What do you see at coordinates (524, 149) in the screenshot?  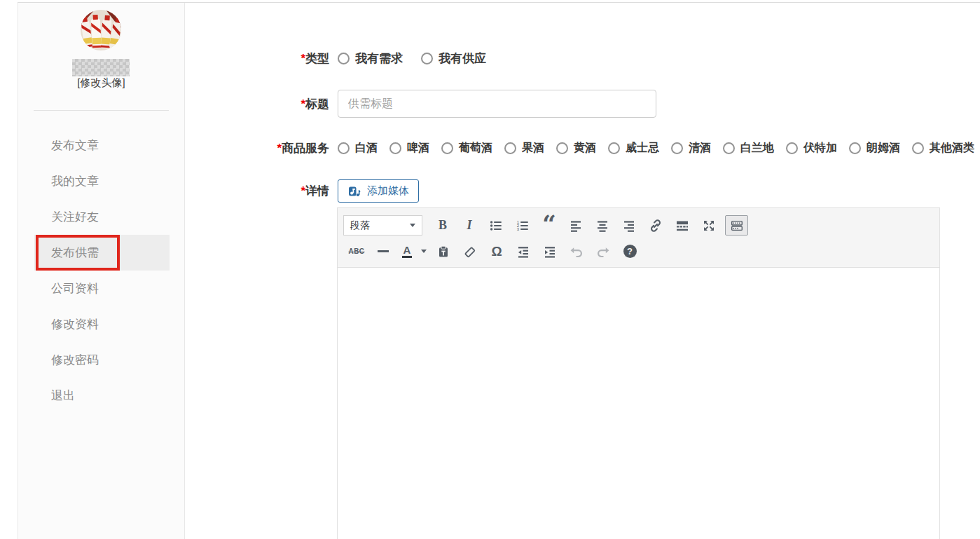 I see `category-option: 果酒` at bounding box center [524, 149].